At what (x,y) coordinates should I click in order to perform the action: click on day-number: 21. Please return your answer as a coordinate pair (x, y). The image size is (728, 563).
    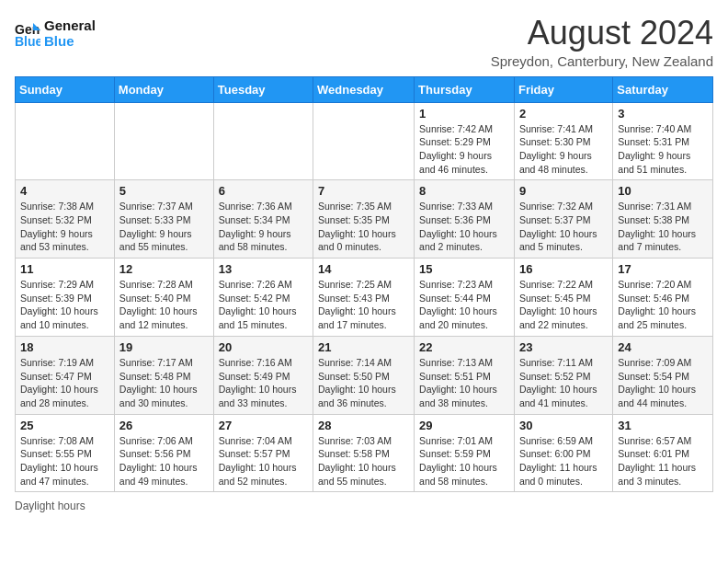
    Looking at the image, I should click on (364, 348).